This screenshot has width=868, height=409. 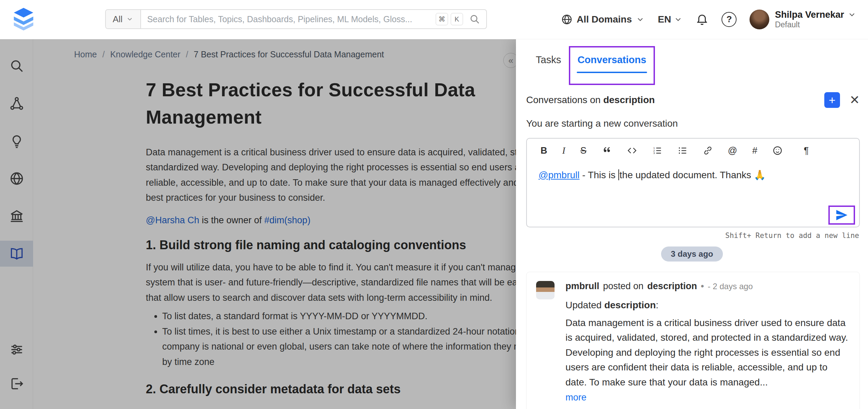 I want to click on message-editor: B I S 123, so click(x=693, y=183).